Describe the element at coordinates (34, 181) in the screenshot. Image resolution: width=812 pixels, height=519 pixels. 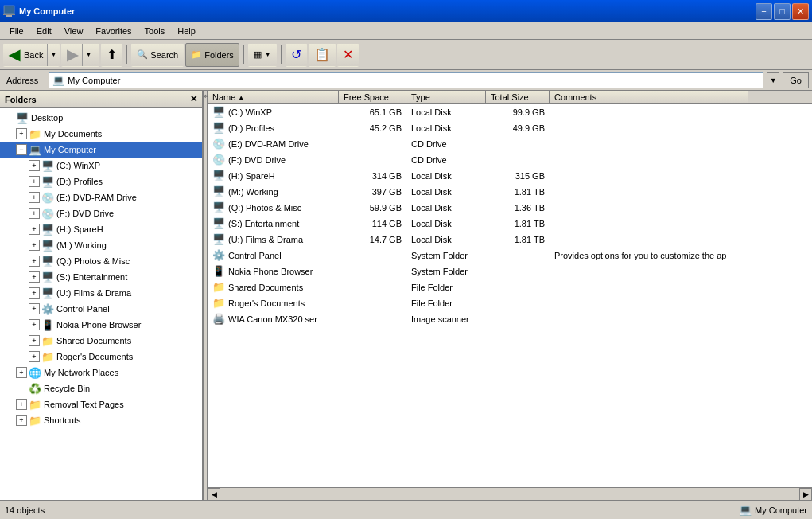
I see `expand-btn-profiles: +` at that location.